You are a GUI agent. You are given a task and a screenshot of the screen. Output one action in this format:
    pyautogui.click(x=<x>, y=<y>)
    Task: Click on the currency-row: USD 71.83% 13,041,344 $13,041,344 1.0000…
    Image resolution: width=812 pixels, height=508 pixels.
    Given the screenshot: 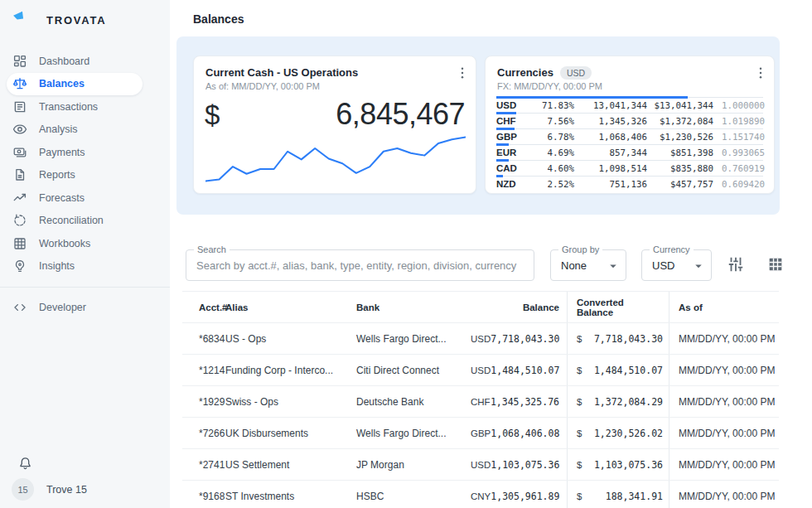 What is the action you would take?
    pyautogui.click(x=630, y=104)
    